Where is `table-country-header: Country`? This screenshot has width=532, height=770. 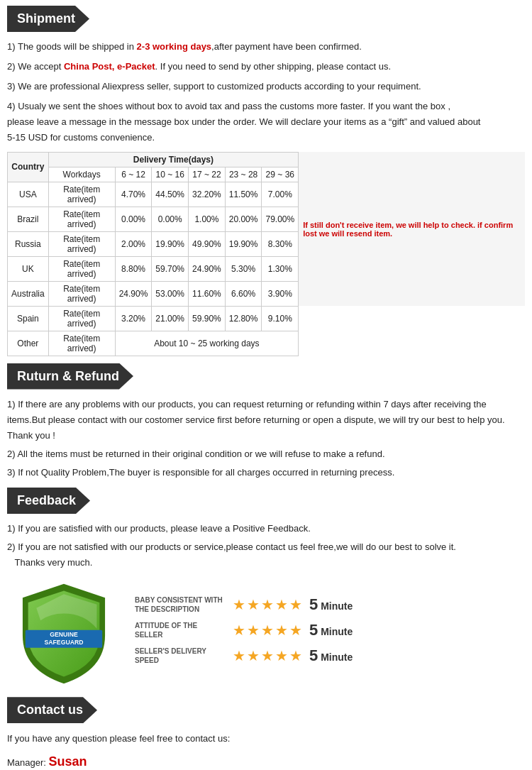
table-country-header: Country is located at coordinates (28, 167).